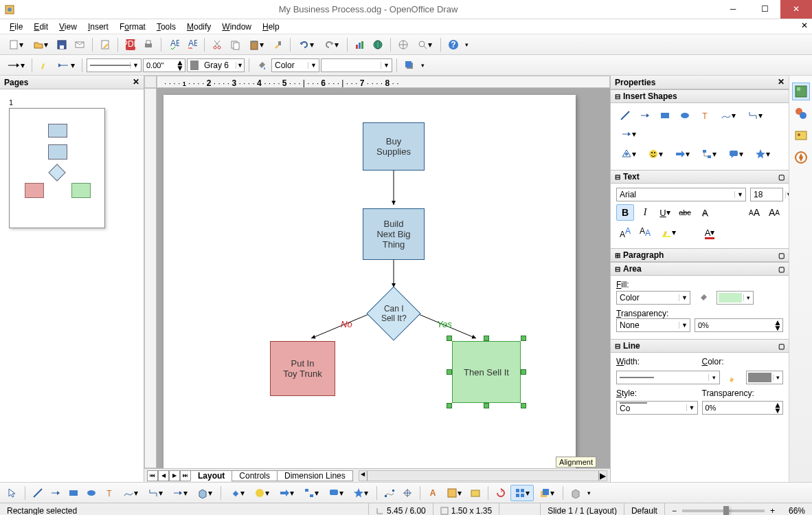 This screenshot has height=515, width=812. What do you see at coordinates (739, 325) in the screenshot?
I see `transparency-spinner: 0%▲▼` at bounding box center [739, 325].